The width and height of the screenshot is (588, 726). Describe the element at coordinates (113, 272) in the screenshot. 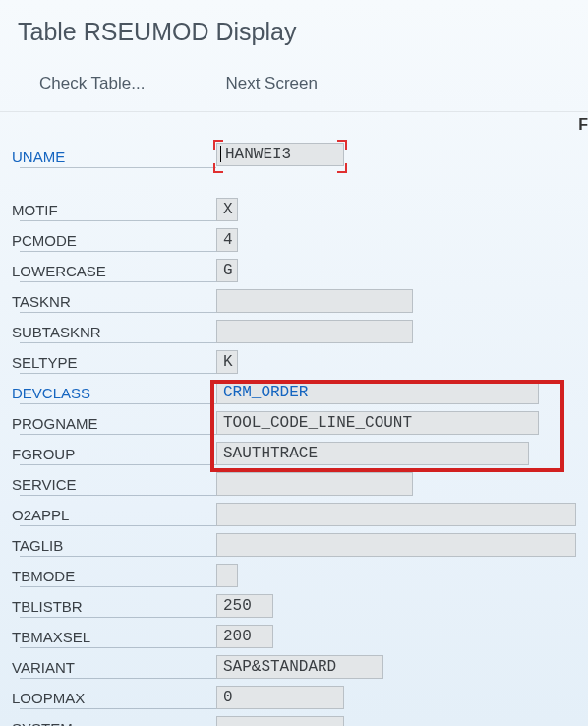

I see `field-label-lowercase: LOWERCASE` at that location.